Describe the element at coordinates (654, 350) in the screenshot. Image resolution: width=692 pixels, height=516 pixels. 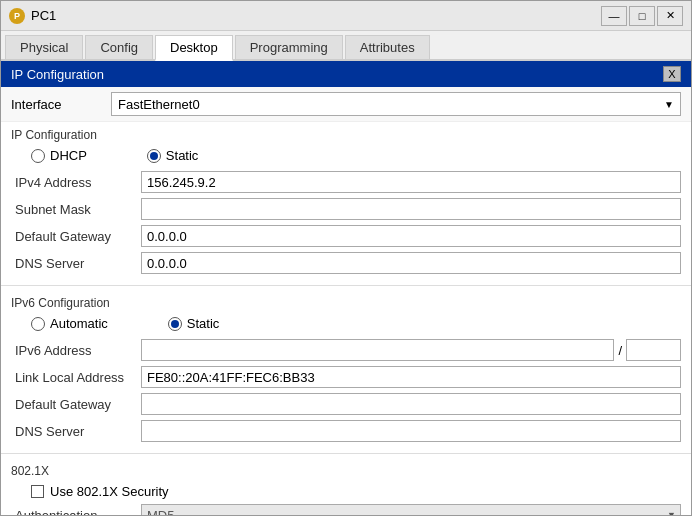
I see `ipv6-prefix-input` at that location.